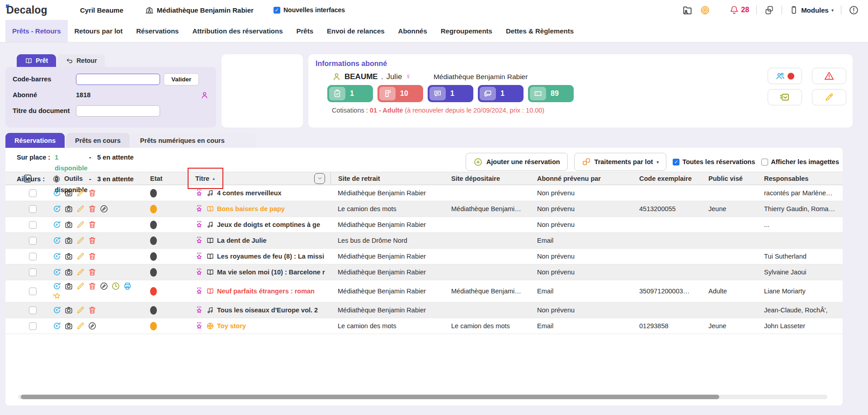 The image size is (868, 415). Describe the element at coordinates (687, 10) in the screenshot. I see `patron-folder-icon` at that location.